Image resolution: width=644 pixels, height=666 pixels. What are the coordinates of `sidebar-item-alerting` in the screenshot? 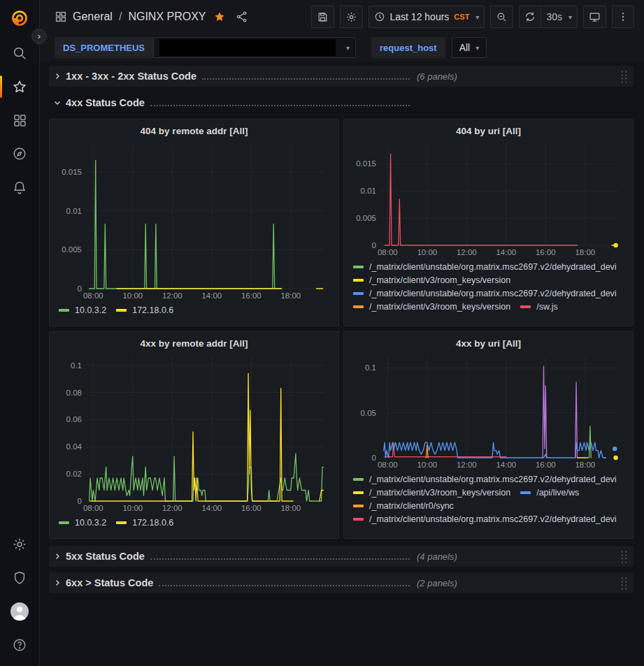 It's located at (20, 187).